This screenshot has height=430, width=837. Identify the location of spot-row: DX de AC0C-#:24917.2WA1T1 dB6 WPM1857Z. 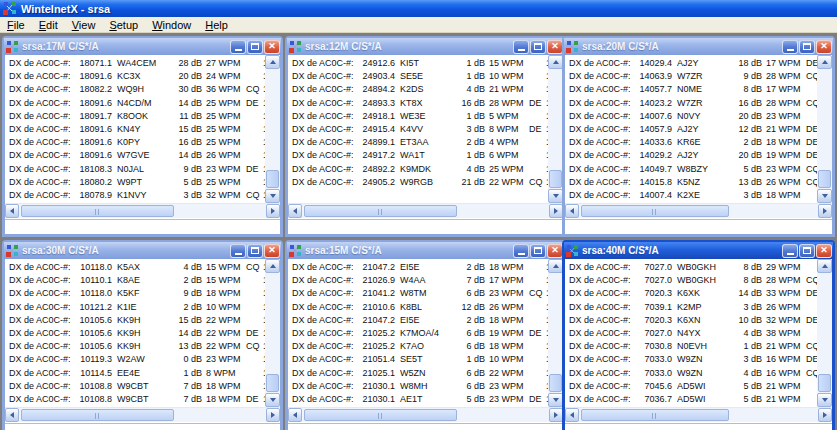
(420, 156).